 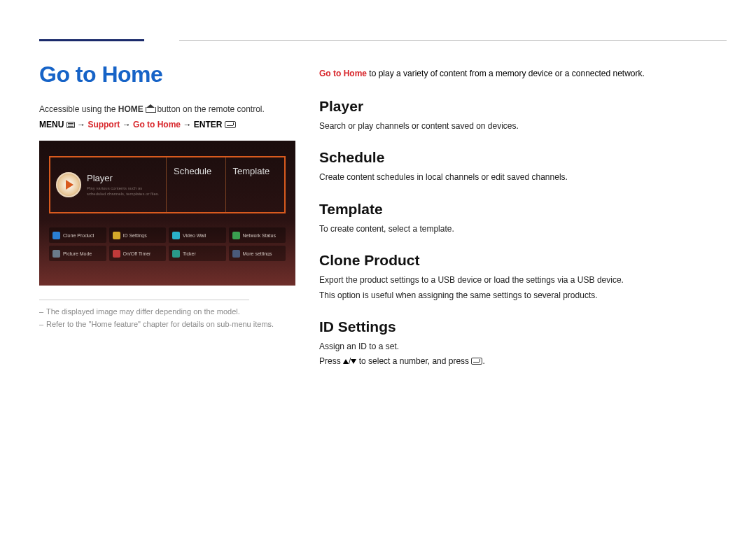 What do you see at coordinates (331, 361) in the screenshot?
I see `id-p2a: Press` at bounding box center [331, 361].